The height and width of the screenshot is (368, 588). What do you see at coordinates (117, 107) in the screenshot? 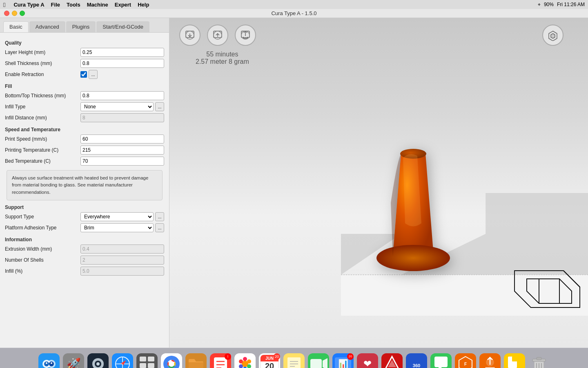
I see `infill-type-select: None Grid Lines Concentric` at bounding box center [117, 107].